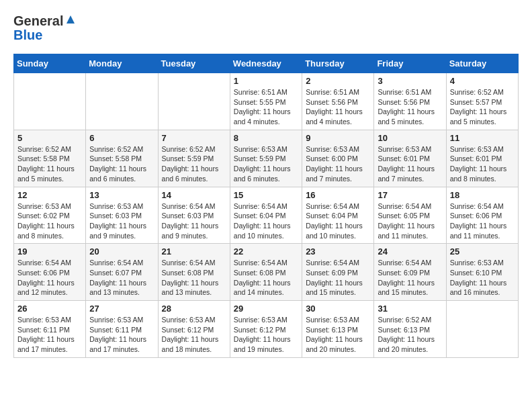 The height and width of the screenshot is (411, 532). What do you see at coordinates (410, 164) in the screenshot?
I see `day-info: Sunrise: 6:53 AM Sunset: 6:01 PM Dayligh…` at bounding box center [410, 164].